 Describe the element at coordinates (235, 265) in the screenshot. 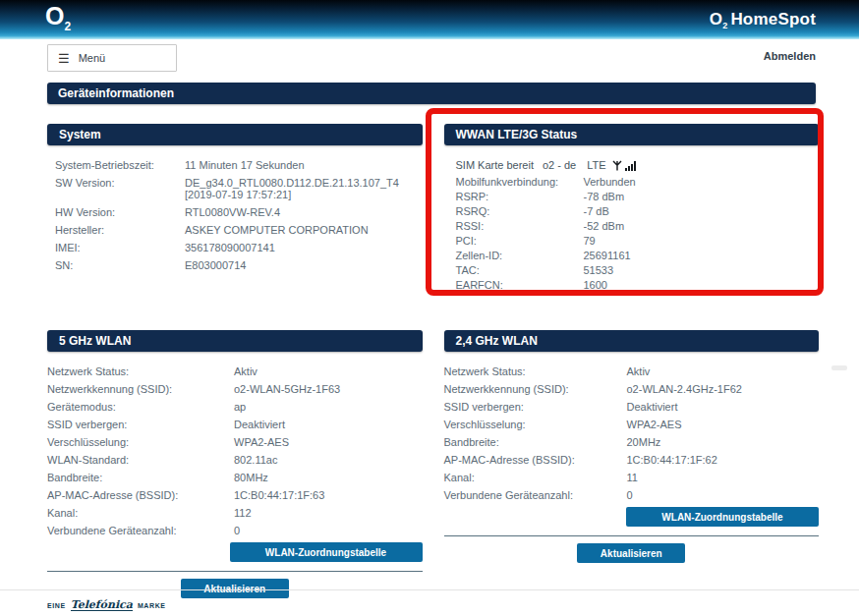

I see `info-row: SN:E803000714` at that location.